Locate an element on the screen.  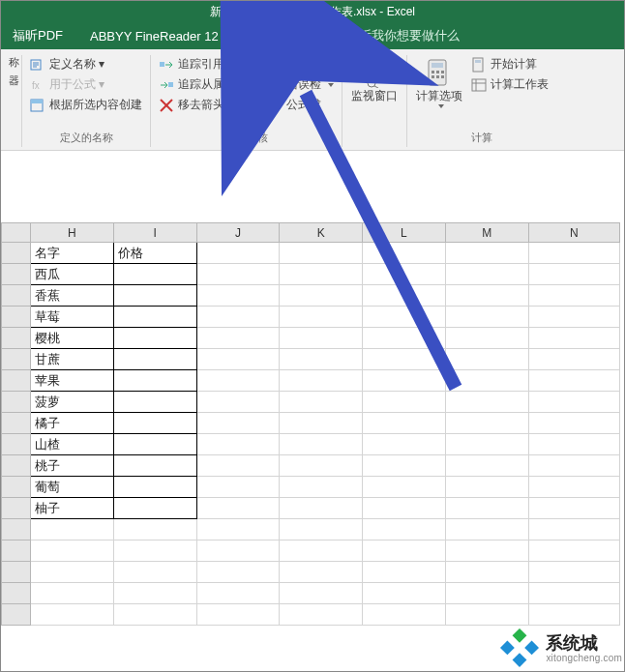
col-header-M: M is located at coordinates (487, 233).